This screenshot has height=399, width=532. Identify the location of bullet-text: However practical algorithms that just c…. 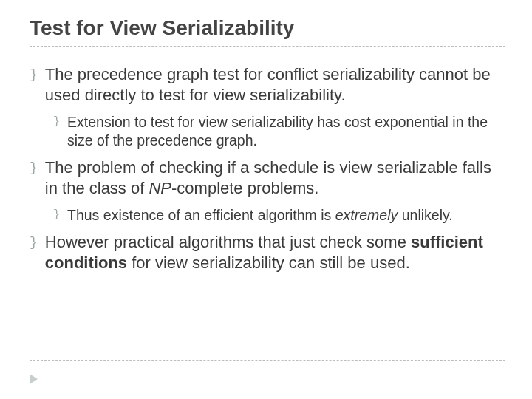
(275, 253).